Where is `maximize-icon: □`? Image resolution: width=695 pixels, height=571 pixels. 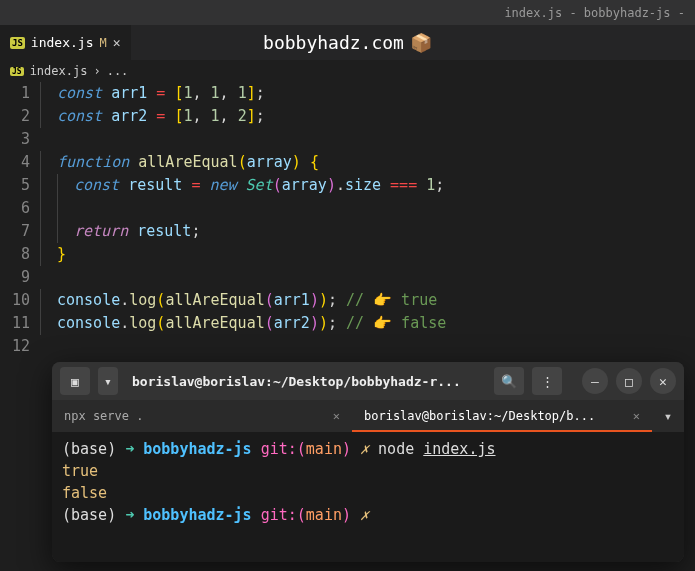 maximize-icon: □ is located at coordinates (629, 382).